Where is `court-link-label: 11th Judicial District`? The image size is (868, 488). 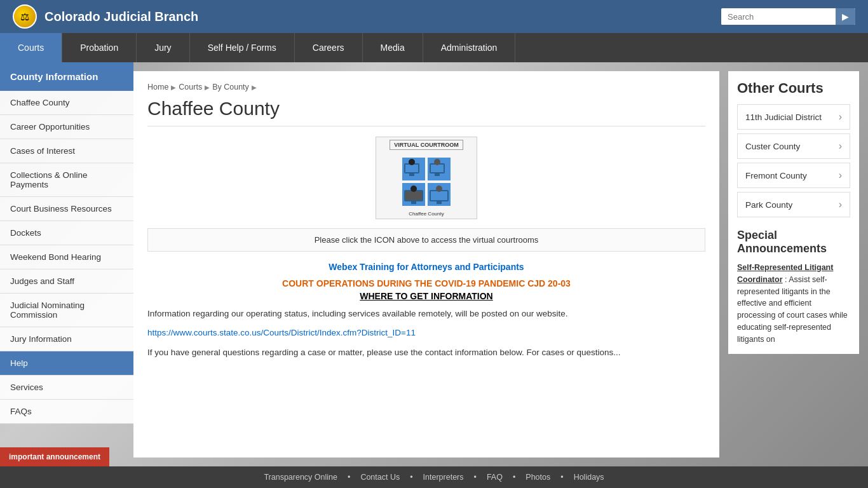 court-link-label: 11th Judicial District is located at coordinates (783, 117).